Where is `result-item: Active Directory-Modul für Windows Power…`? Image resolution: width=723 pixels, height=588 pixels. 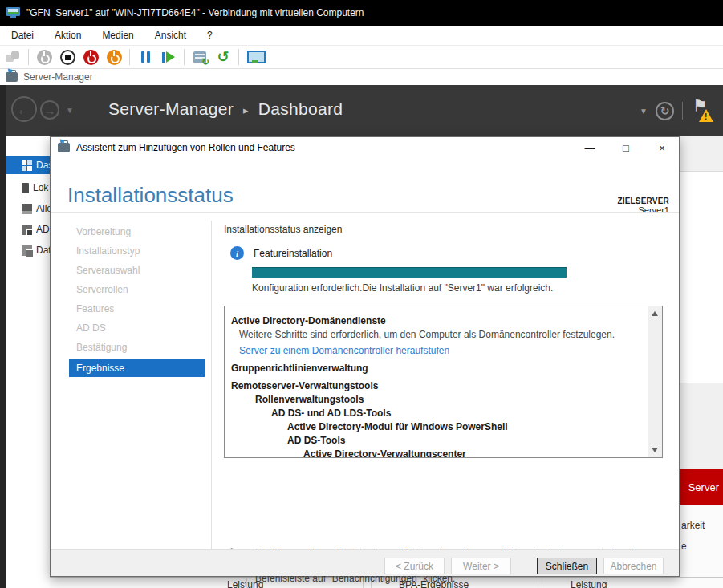 result-item: Active Directory-Modul für Windows Power… is located at coordinates (440, 427).